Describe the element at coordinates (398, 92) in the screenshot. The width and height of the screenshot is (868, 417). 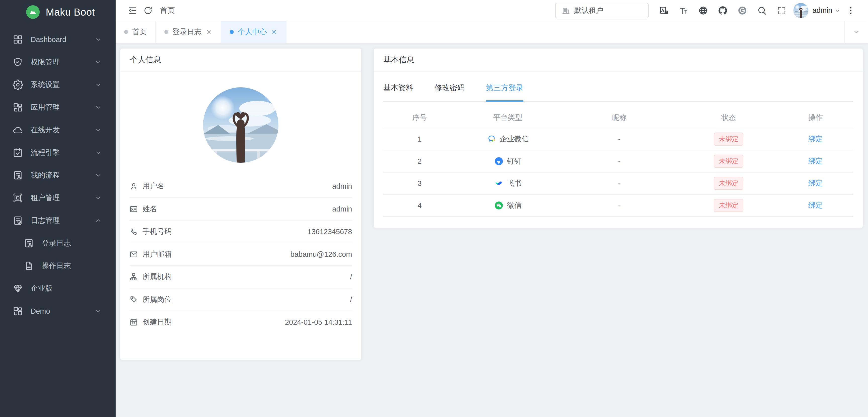
I see `tab-basic-profile: 基本资料` at that location.